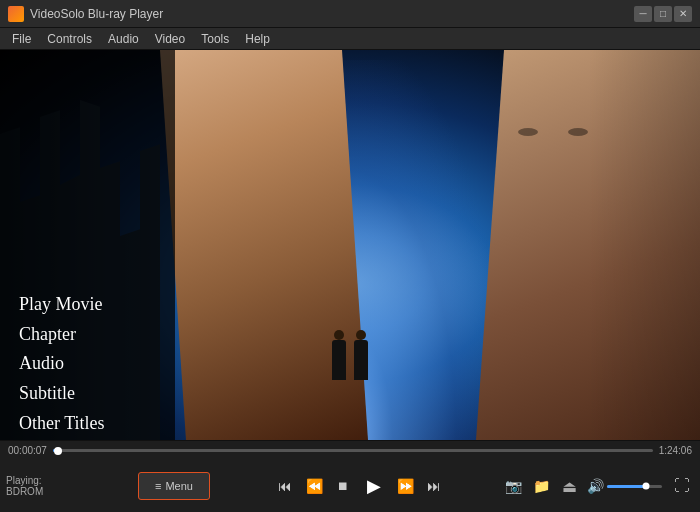 The image size is (700, 512). What do you see at coordinates (596, 486) in the screenshot?
I see `volume-icon: 🔊` at bounding box center [596, 486].